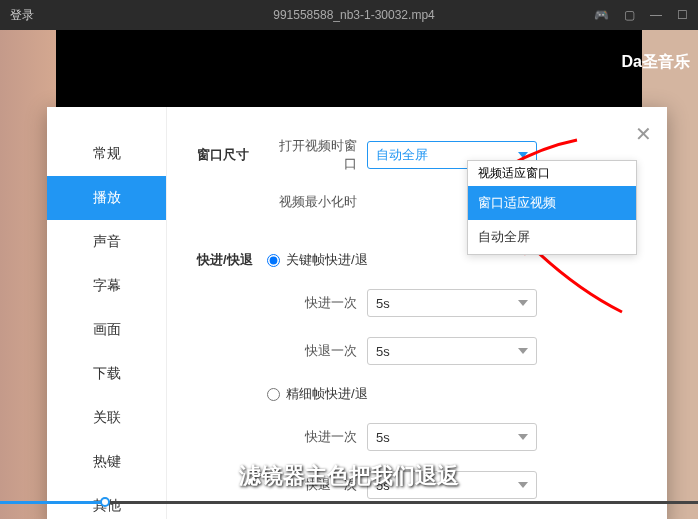 The width and height of the screenshot is (698, 519). Describe the element at coordinates (274, 260) in the screenshot. I see `radio-keyframe` at that location.